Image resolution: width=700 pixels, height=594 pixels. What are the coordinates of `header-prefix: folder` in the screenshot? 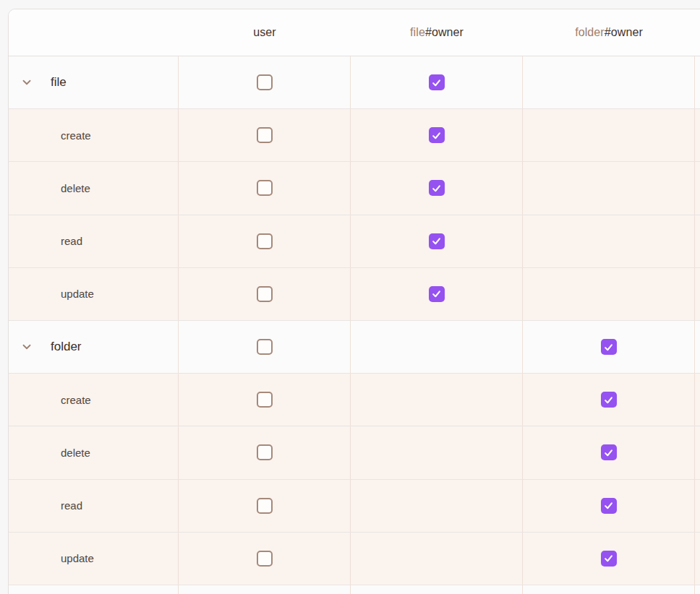 It's located at (590, 33).